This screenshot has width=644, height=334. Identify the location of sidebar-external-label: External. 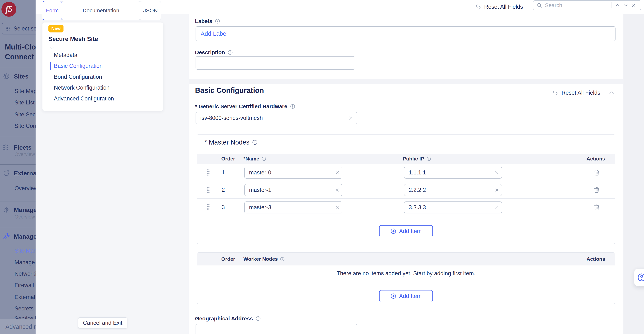
(24, 173).